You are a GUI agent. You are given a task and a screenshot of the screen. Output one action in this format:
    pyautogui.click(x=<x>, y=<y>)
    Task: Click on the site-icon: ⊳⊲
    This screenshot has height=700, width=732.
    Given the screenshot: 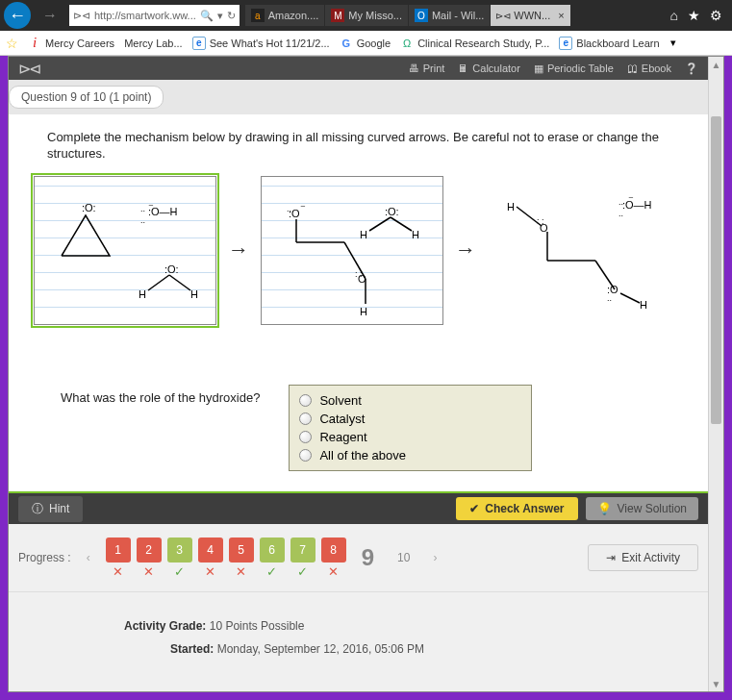 What is the action you would take?
    pyautogui.click(x=82, y=15)
    